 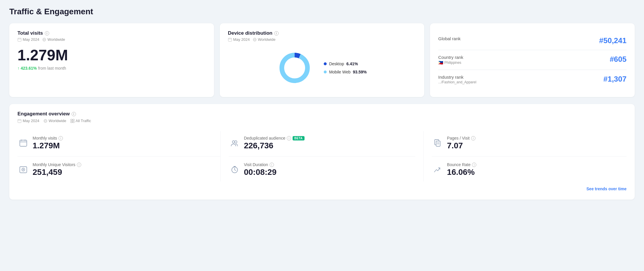 What do you see at coordinates (298, 138) in the screenshot?
I see `beta-badge: BETA` at bounding box center [298, 138].